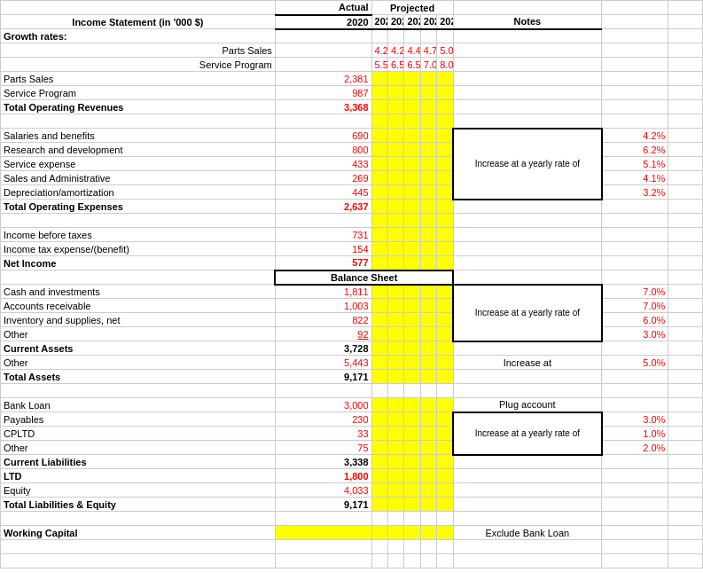 The width and height of the screenshot is (703, 588). What do you see at coordinates (412, 349) in the screenshot?
I see `r25-e` at bounding box center [412, 349].